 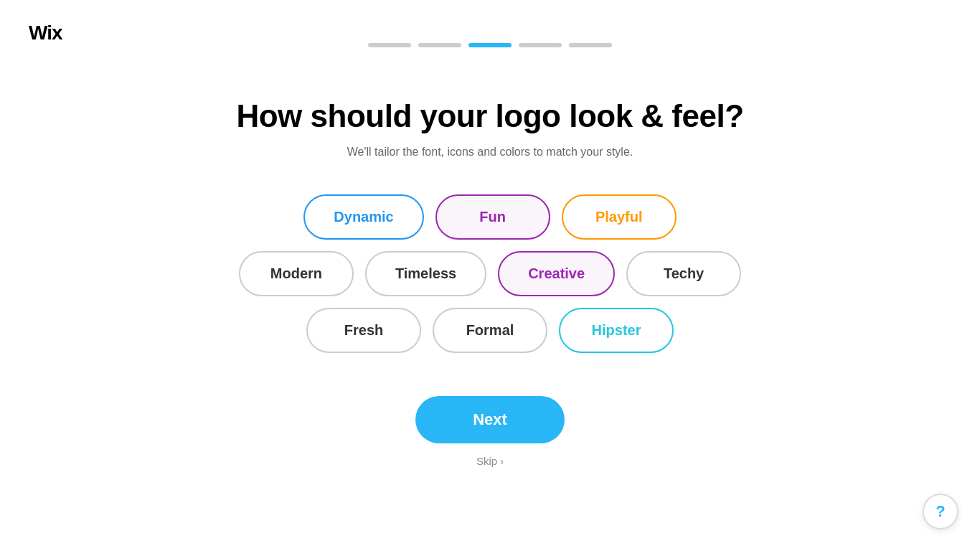 What do you see at coordinates (941, 512) in the screenshot?
I see `help-button: ?` at bounding box center [941, 512].